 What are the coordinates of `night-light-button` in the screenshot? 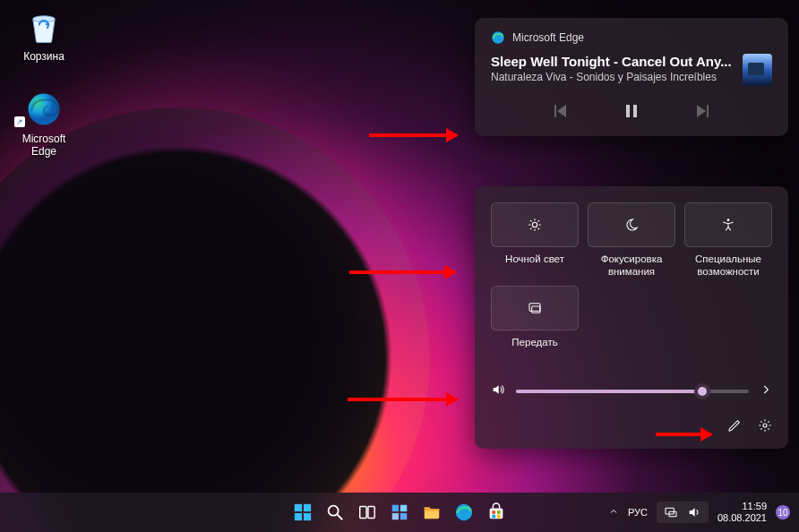 It's located at (535, 225).